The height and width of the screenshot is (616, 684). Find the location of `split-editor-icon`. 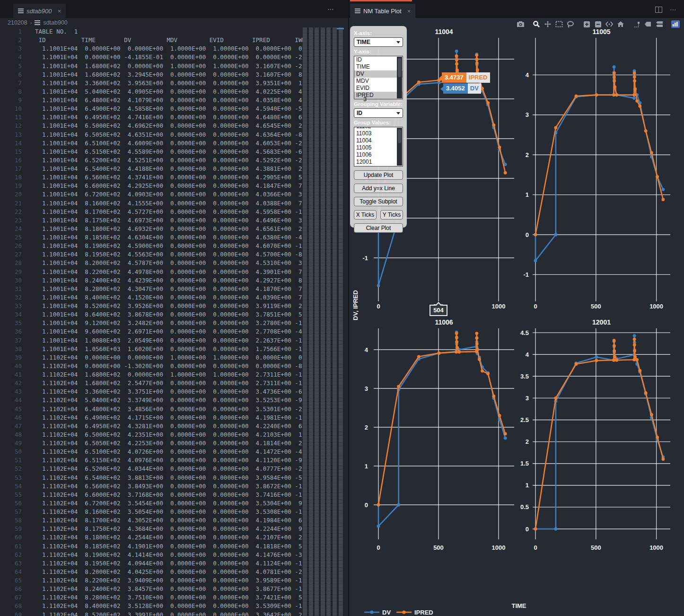

split-editor-icon is located at coordinates (658, 9).